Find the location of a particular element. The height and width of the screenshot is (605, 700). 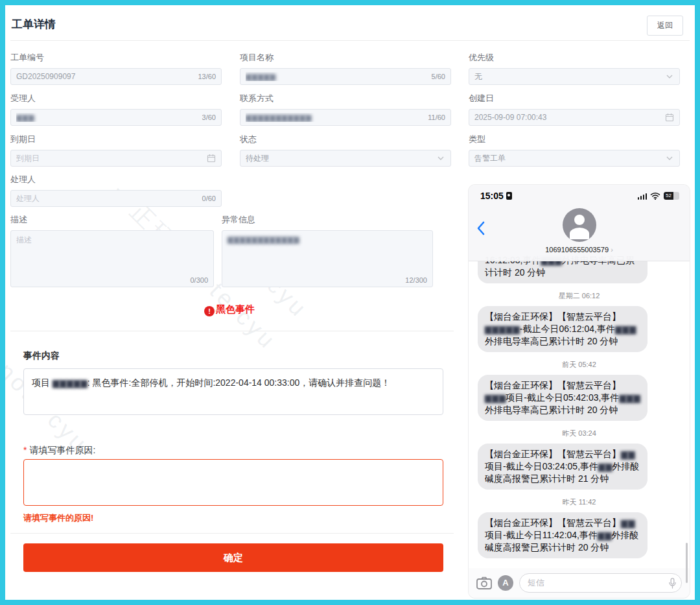

sms-date-divider: 星期二 06:12 is located at coordinates (579, 296).